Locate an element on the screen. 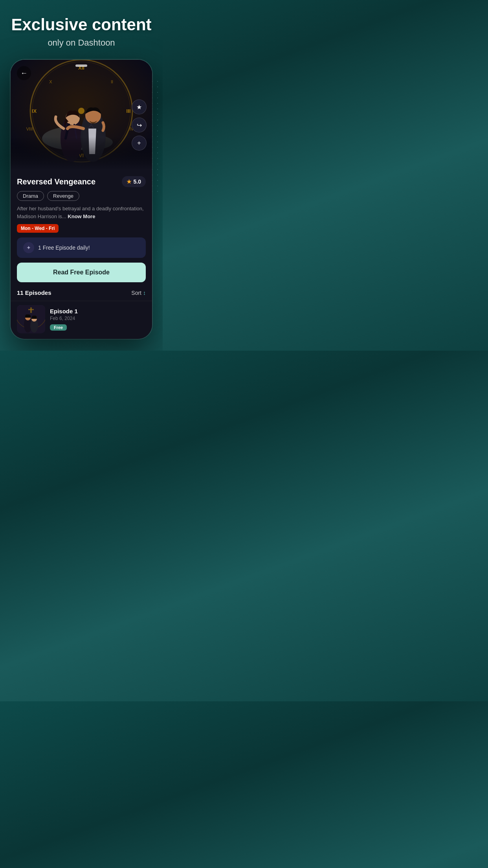 The height and width of the screenshot is (868, 488). star-icon: ★ is located at coordinates (129, 182).